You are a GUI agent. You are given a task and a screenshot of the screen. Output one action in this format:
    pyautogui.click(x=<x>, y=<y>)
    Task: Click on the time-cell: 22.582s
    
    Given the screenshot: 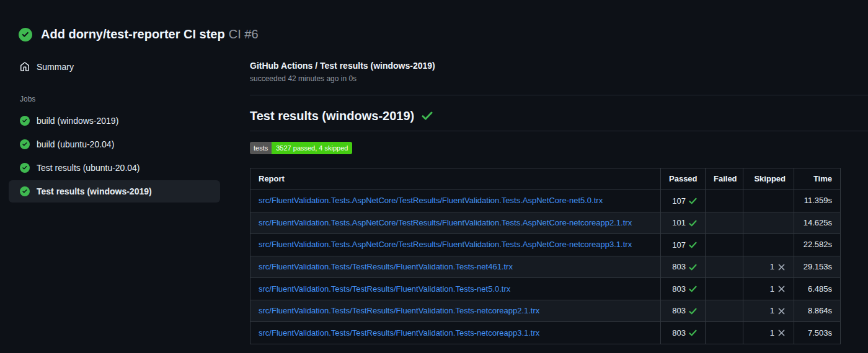 What is the action you would take?
    pyautogui.click(x=817, y=245)
    